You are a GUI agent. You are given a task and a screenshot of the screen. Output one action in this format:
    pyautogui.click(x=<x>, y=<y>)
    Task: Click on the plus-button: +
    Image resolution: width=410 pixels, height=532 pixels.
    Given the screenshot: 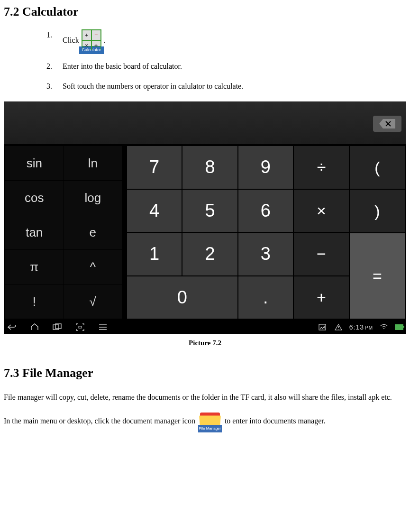 What is the action you would take?
    pyautogui.click(x=321, y=298)
    